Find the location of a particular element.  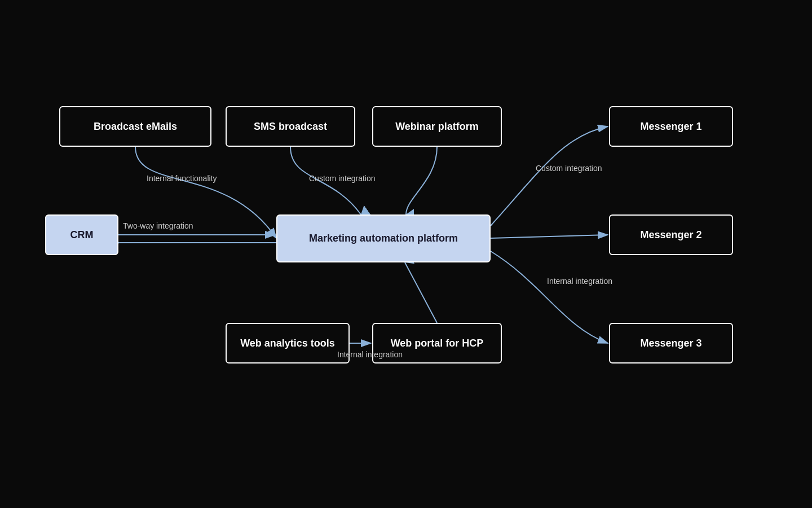

messenger1-node: Messenger 1 is located at coordinates (671, 126).